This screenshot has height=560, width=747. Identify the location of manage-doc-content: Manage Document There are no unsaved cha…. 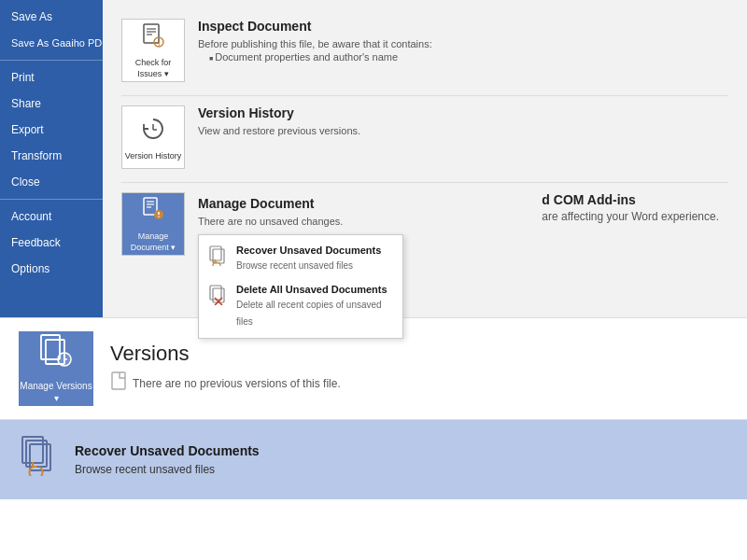
(271, 211).